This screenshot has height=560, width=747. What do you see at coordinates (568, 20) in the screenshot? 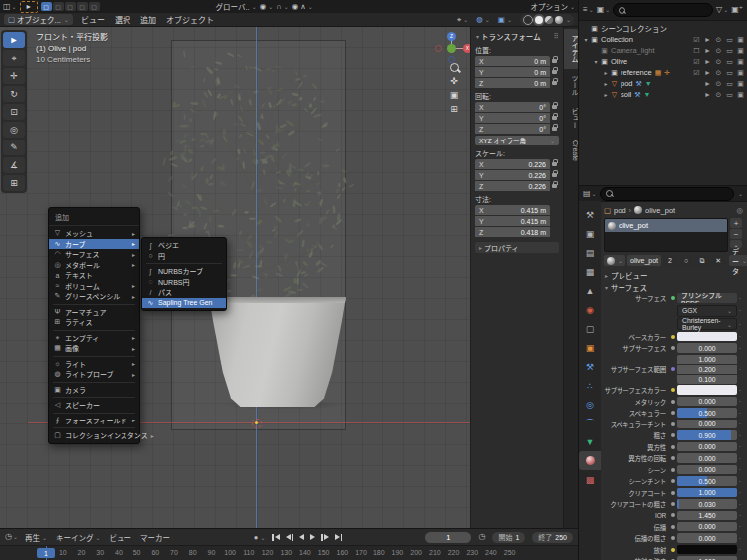
I see `shading-dropdown: ⌄` at bounding box center [568, 20].